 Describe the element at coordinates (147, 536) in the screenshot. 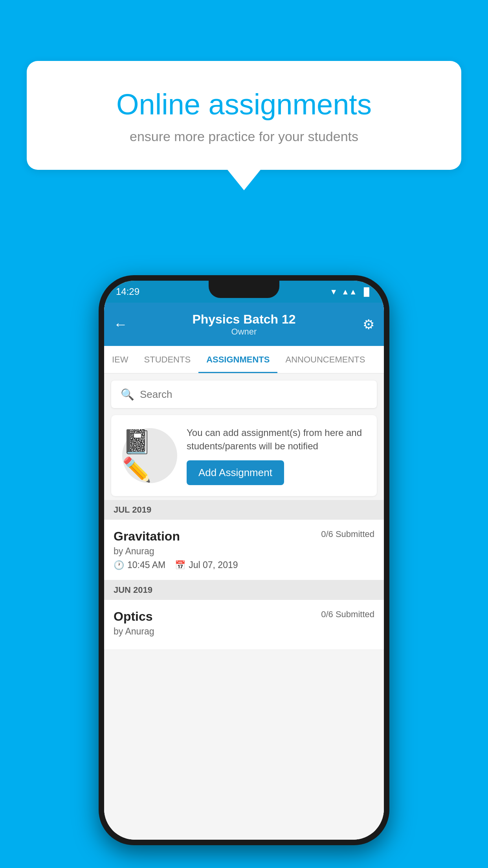

I see `assignment-name: Gravitation` at that location.